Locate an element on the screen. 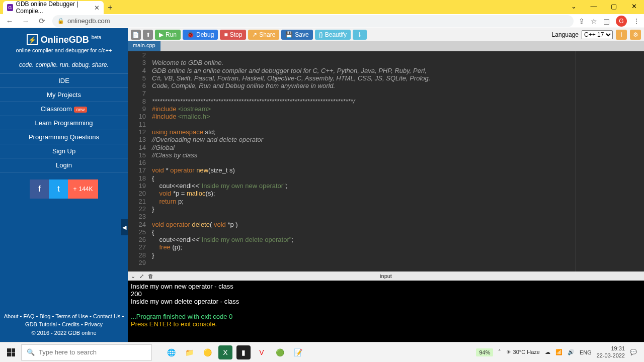 The height and width of the screenshot is (362, 644). app-icon-1: V is located at coordinates (262, 352).